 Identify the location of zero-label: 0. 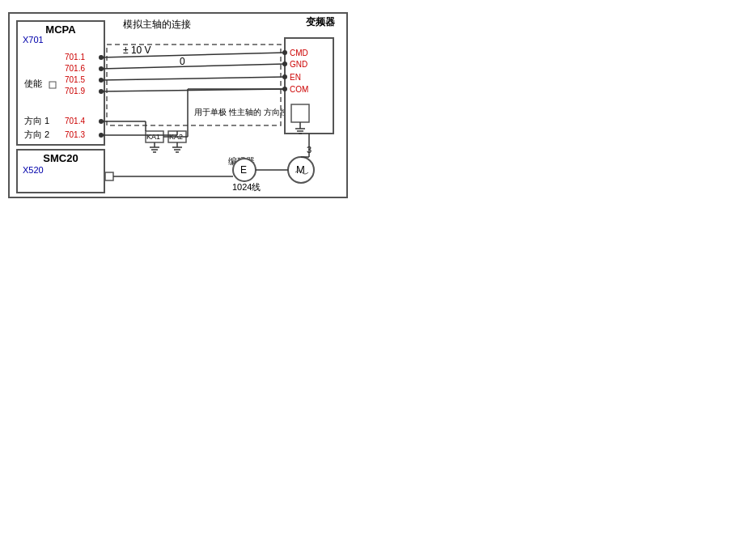
(183, 62).